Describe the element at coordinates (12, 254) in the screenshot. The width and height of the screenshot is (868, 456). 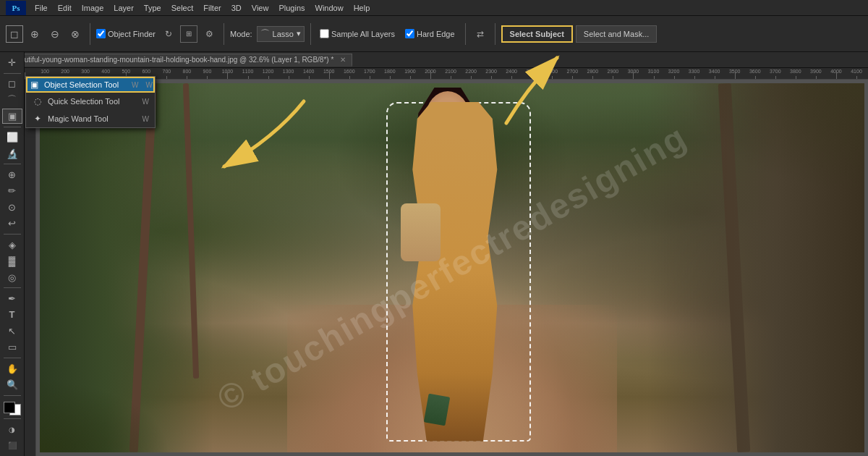
I see `left-toolbar: ✛ ◻ ⌒ ▣ ⬜ 🔬 ⊕ ✏ ⊙ ↩ ◈ ▓ ◎ ✒ T ↖ ▭ ✋ 🔍 ◑ …` at that location.